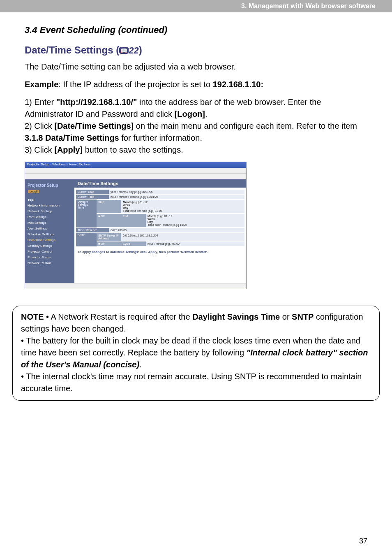  Describe the element at coordinates (206, 114) in the screenshot. I see `step1-end: .` at that location.